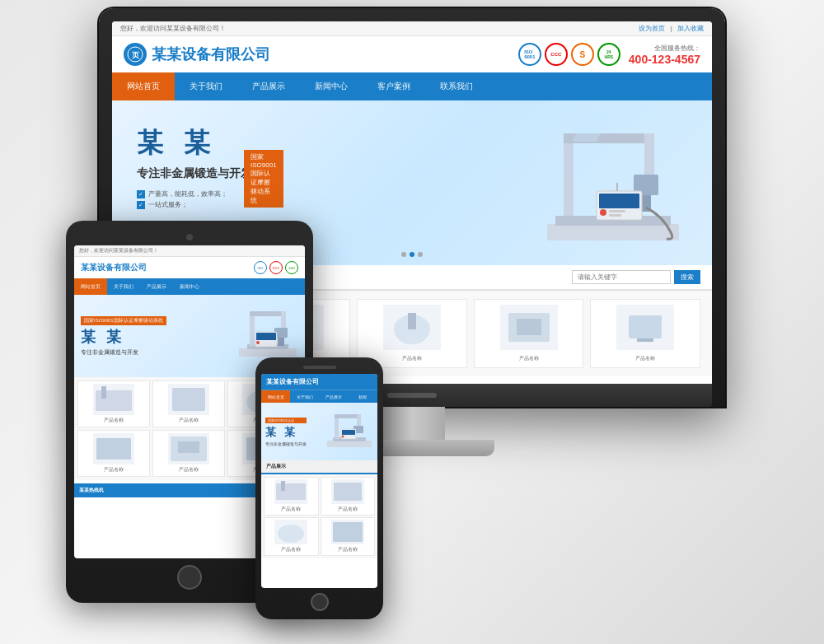 The height and width of the screenshot is (644, 824). What do you see at coordinates (275, 397) in the screenshot?
I see `phone-nav-home: 网站首页` at bounding box center [275, 397].